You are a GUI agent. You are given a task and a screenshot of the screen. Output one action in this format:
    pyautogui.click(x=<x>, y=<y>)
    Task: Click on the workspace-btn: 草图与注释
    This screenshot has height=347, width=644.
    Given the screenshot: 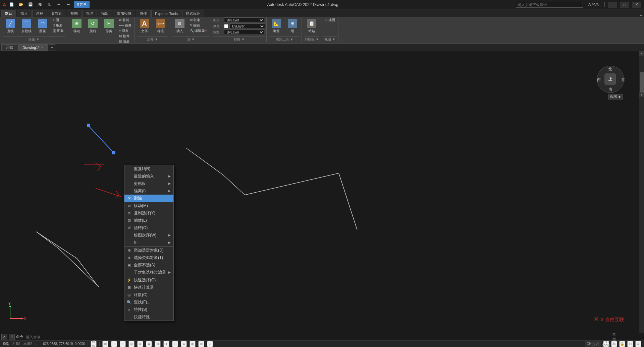 What is the action you would take?
    pyautogui.click(x=614, y=344)
    